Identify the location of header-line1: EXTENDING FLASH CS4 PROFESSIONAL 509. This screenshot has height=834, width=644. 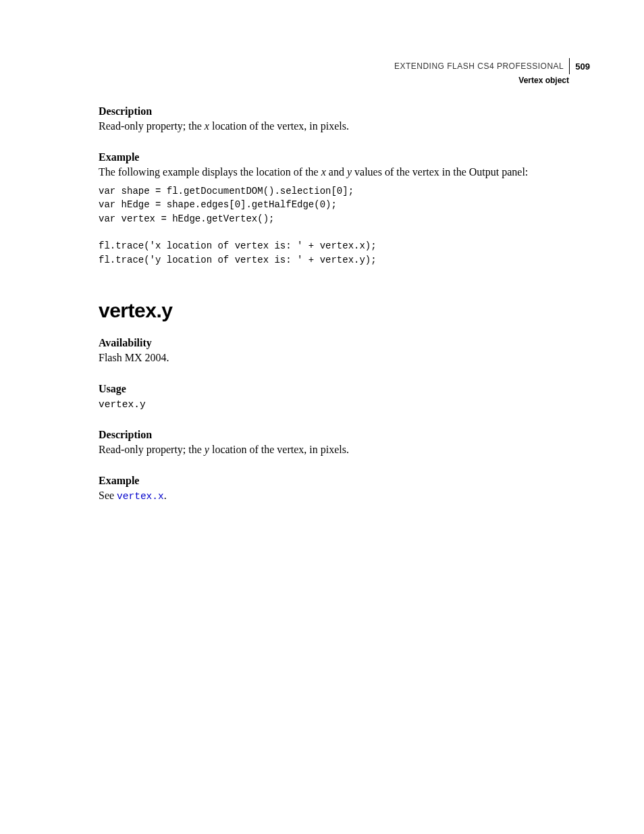
(492, 66).